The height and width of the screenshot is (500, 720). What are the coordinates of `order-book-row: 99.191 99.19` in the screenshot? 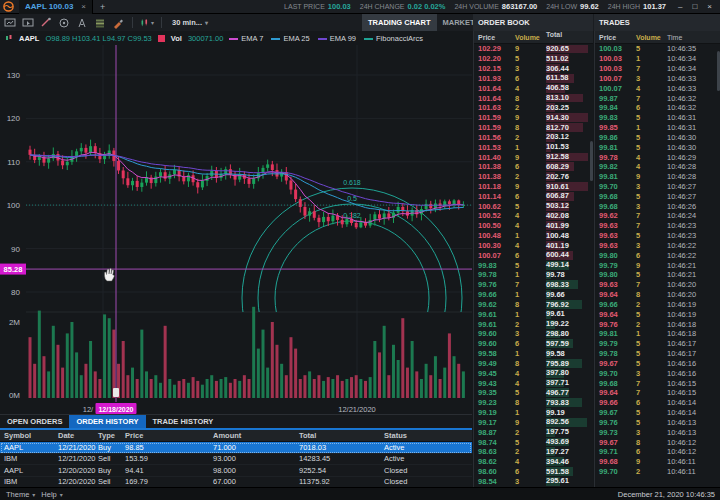 It's located at (534, 413).